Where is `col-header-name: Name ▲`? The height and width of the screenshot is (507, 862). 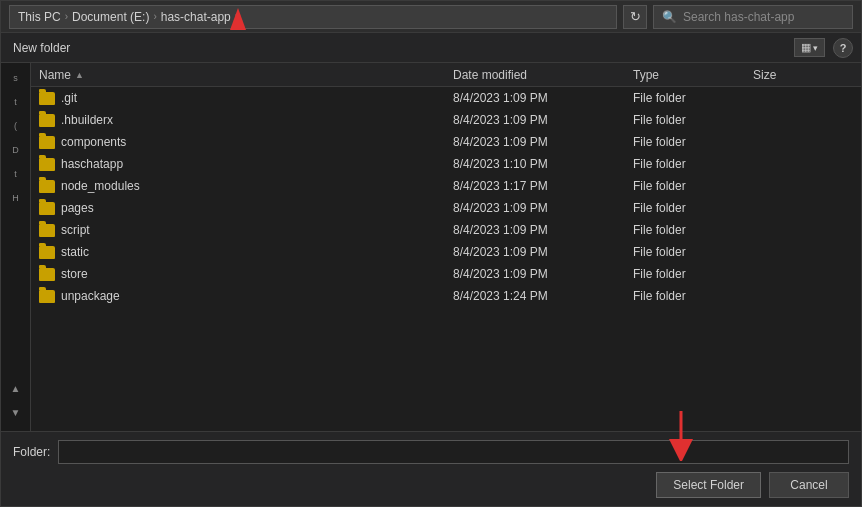 col-header-name: Name ▲ is located at coordinates (246, 75).